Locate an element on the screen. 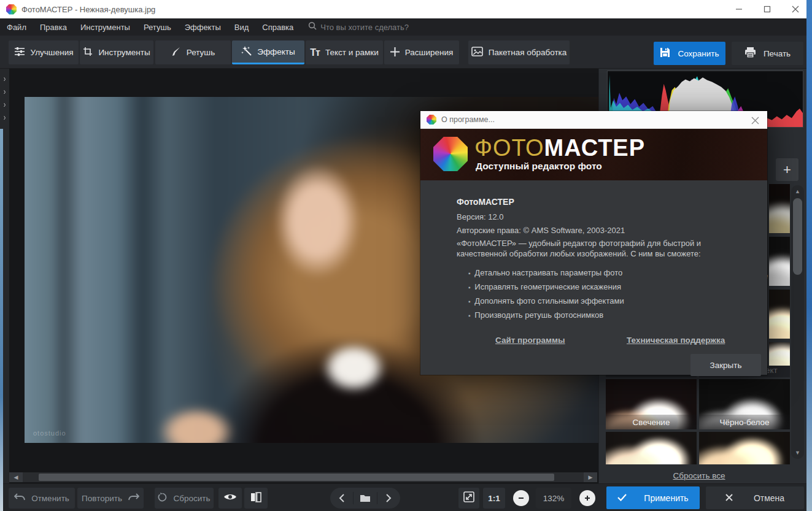  menu-file: Файл is located at coordinates (17, 27).